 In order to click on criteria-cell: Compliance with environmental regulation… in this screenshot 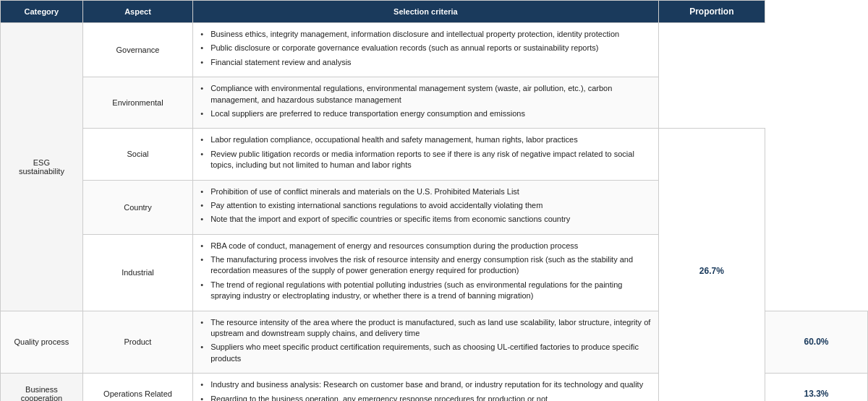, I will do `click(425, 103)`.